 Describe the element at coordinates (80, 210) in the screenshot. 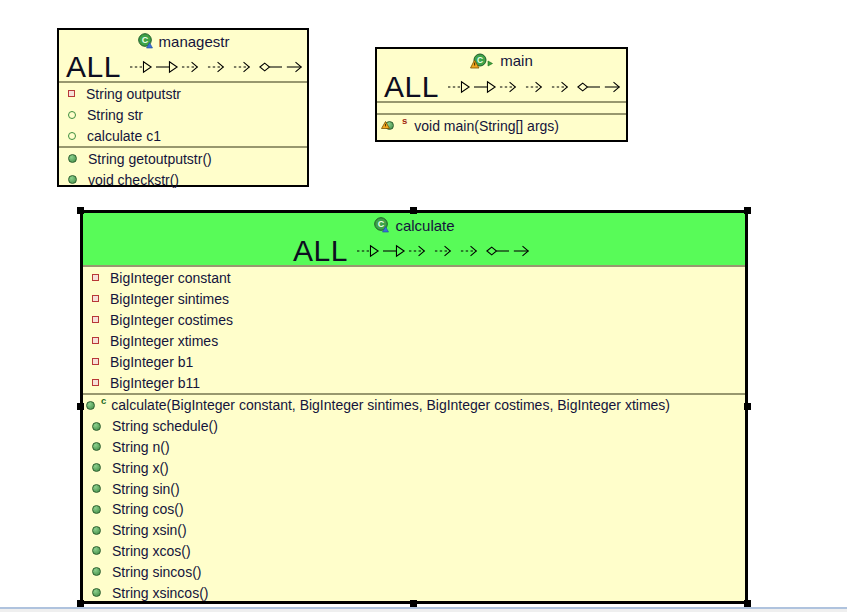

I see `resize-handle-top-left` at that location.